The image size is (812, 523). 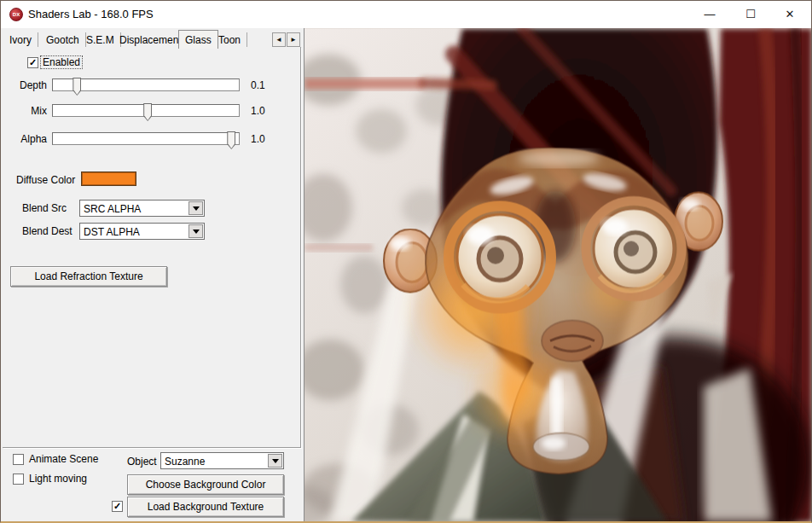 I want to click on alpha-slider, so click(x=146, y=138).